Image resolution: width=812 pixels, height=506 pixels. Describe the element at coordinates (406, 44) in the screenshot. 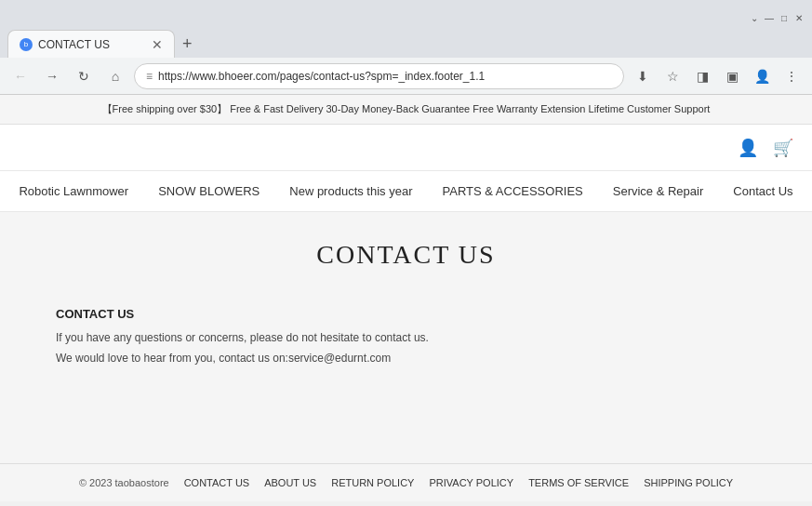

I see `tab-bar: b CONTACT US ✕ +` at that location.